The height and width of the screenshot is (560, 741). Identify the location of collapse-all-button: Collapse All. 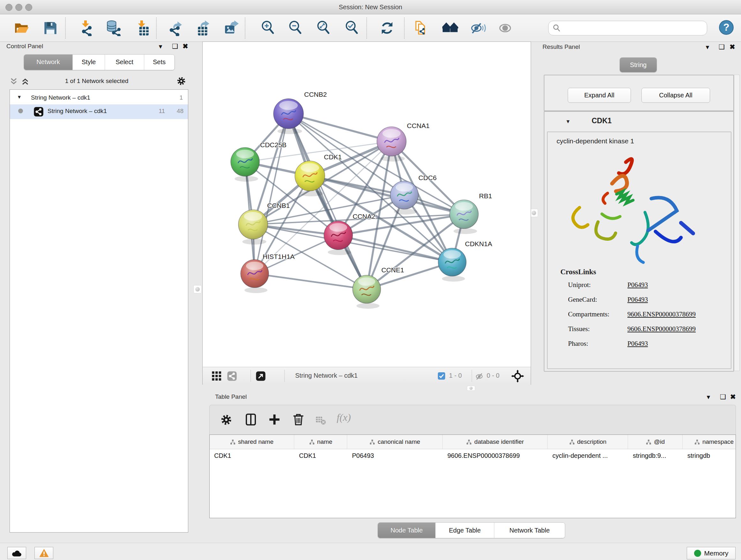
(676, 95).